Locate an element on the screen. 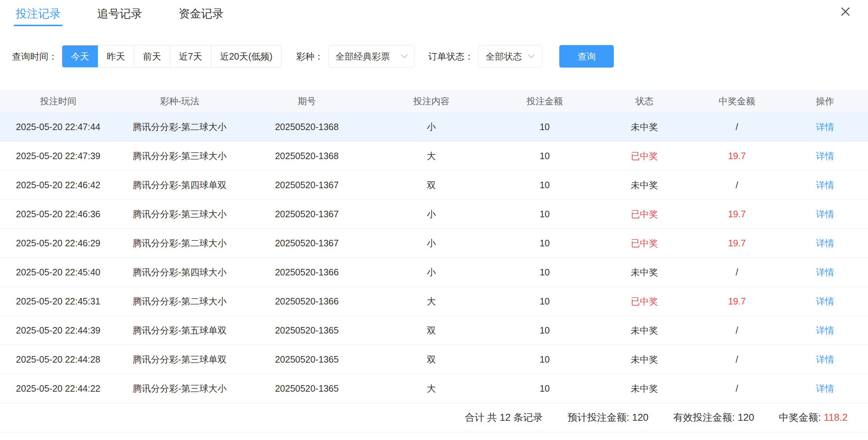 This screenshot has width=868, height=440. bet-time: 2025-05-20 22:45:31 is located at coordinates (58, 301).